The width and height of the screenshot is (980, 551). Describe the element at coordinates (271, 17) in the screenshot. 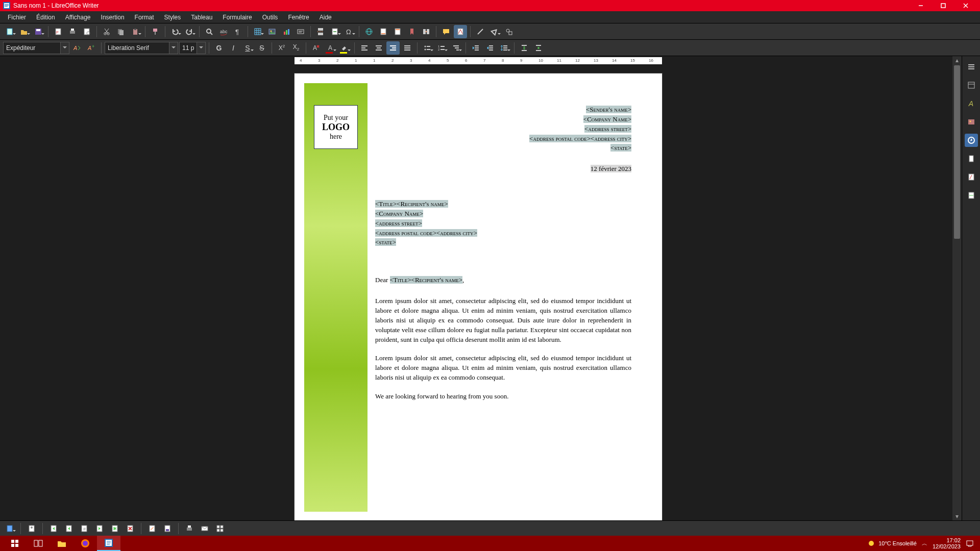

I see `menu-outils: Outils` at that location.